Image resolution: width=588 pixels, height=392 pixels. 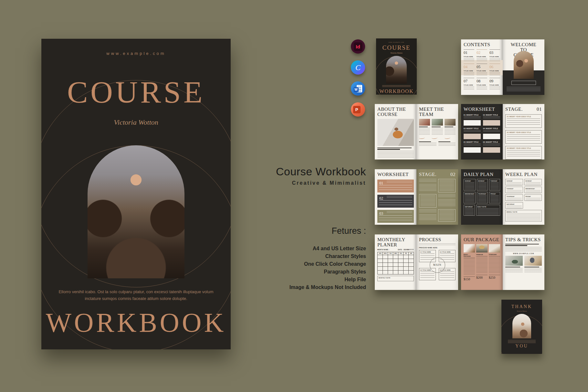 What do you see at coordinates (523, 262) in the screenshot?
I see `tips-tricks-page: TIPS & TRICKS WWW.EXAMPLE.COM` at bounding box center [523, 262].